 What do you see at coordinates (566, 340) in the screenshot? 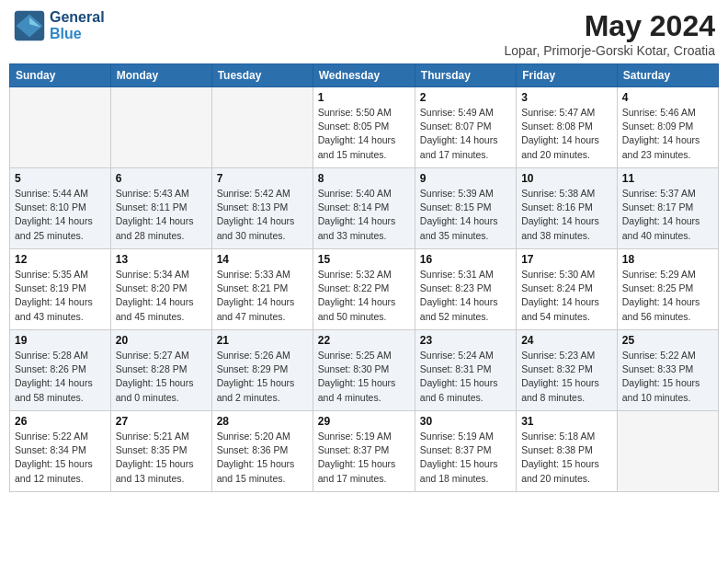
I see `day-number: 24` at bounding box center [566, 340].